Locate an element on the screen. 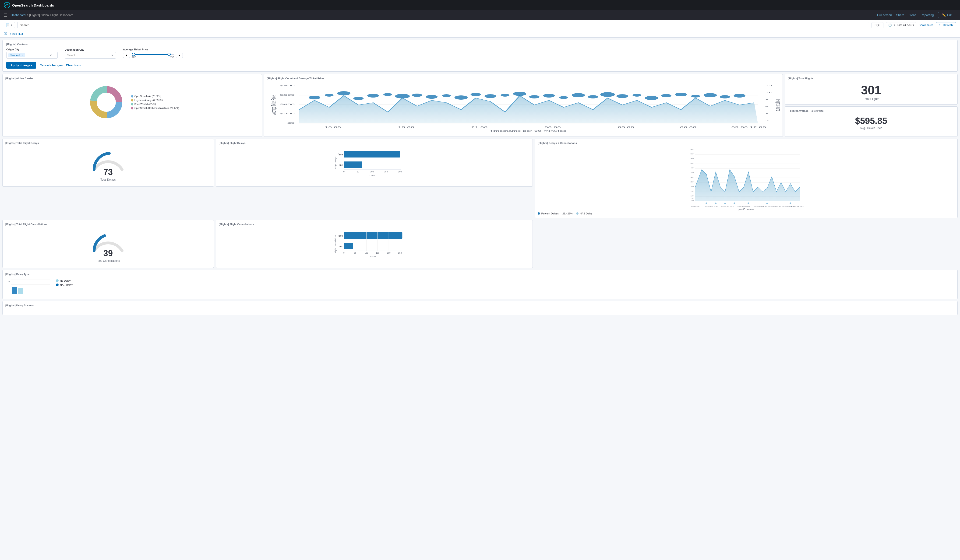 This screenshot has width=960, height=560. svg-text: 2023-10-03 21:00 is located at coordinates (744, 206).